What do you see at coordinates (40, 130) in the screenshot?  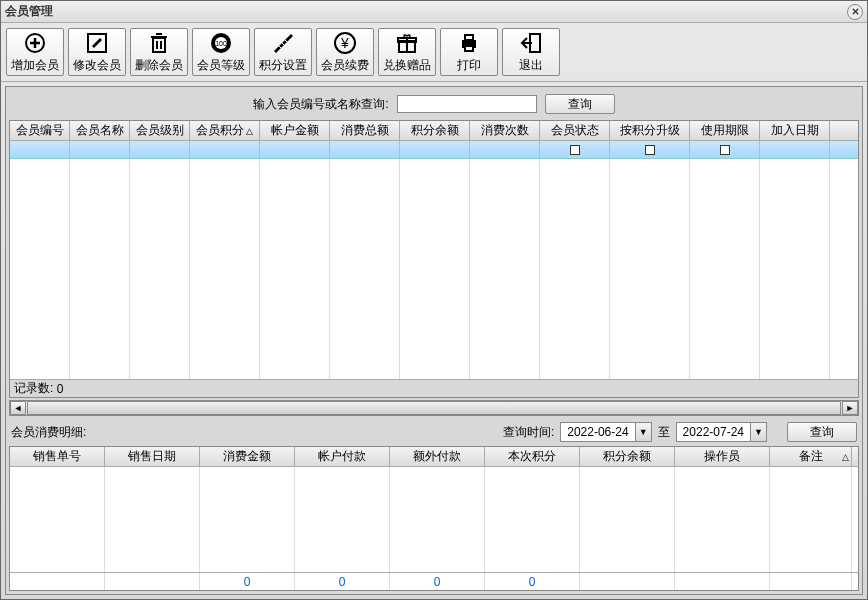 I see `col-header: 会员编号` at bounding box center [40, 130].